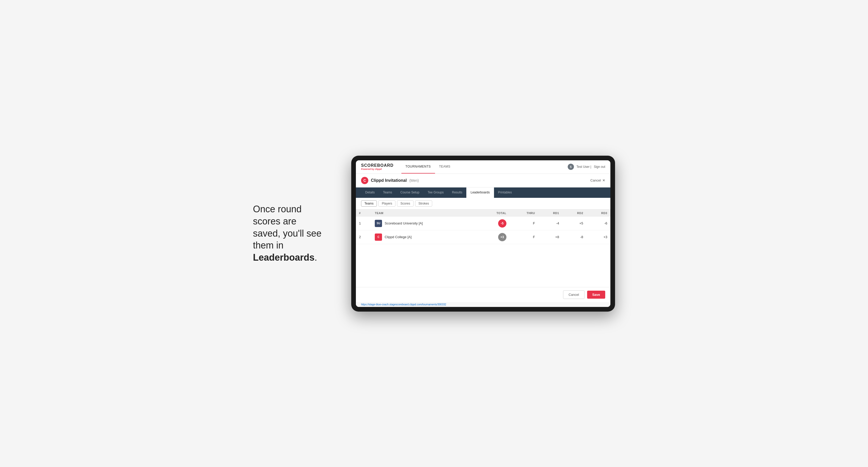  Describe the element at coordinates (502, 223) in the screenshot. I see `score-badge: -5` at that location.